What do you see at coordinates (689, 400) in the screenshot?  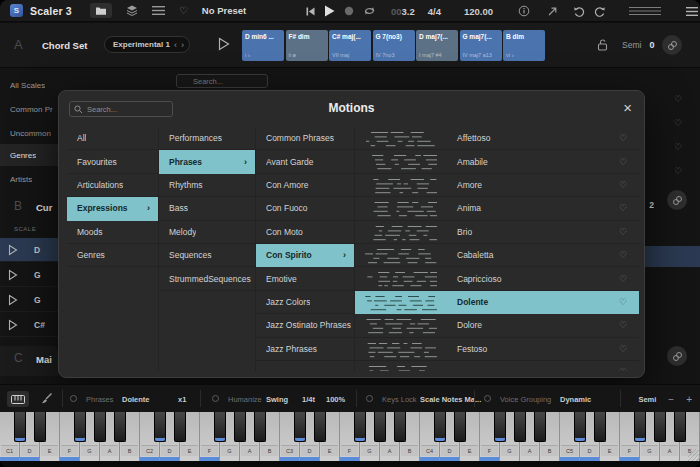 I see `semi-plus-button: +` at bounding box center [689, 400].